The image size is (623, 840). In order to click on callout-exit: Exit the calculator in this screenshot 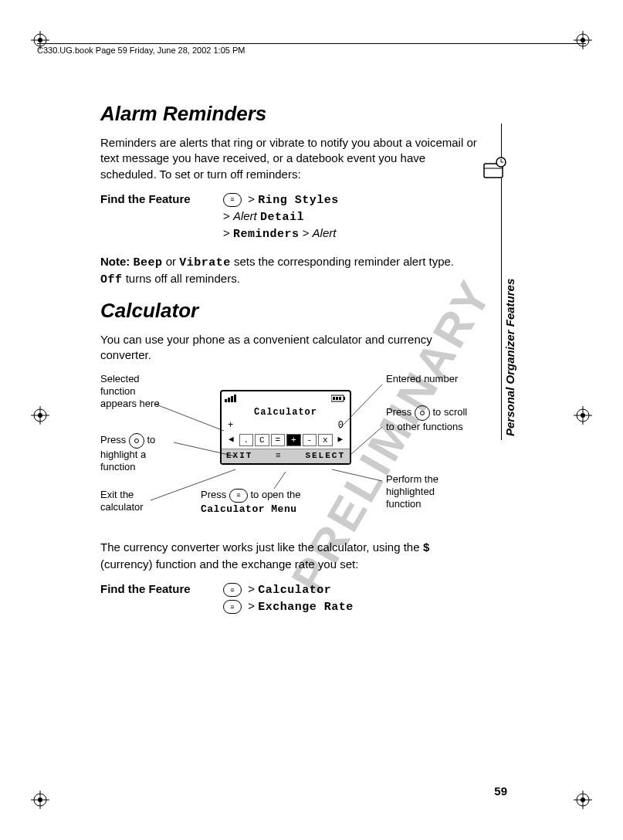, I will do `click(135, 502)`.